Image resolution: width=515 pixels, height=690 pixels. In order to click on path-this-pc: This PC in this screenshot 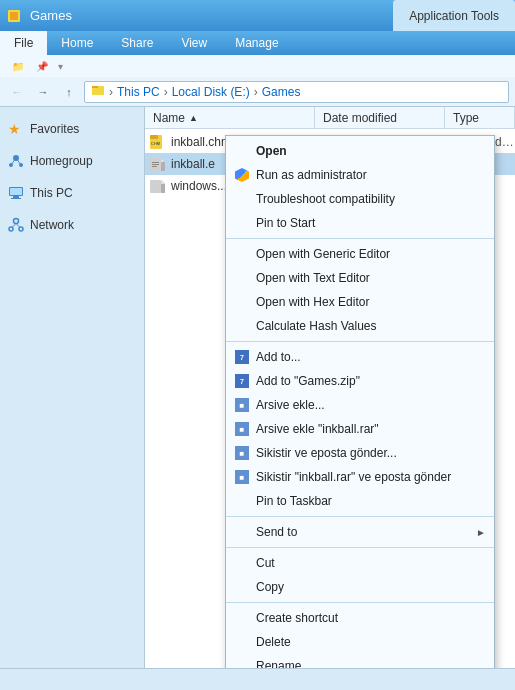, I will do `click(138, 92)`.